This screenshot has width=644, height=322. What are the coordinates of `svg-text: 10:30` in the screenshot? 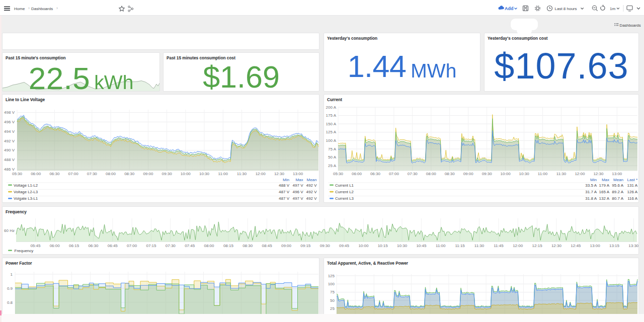 It's located at (403, 246).